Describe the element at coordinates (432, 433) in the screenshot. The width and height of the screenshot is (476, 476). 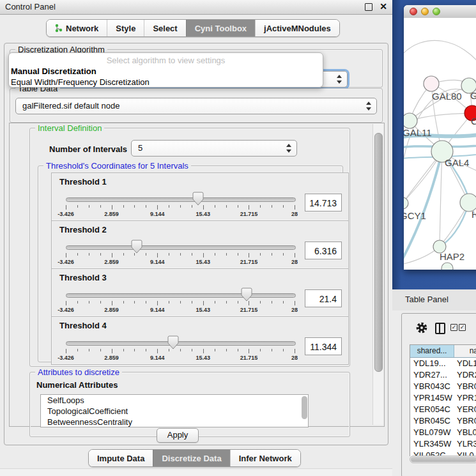
I see `cell-shared-name: YBL079W` at that location.